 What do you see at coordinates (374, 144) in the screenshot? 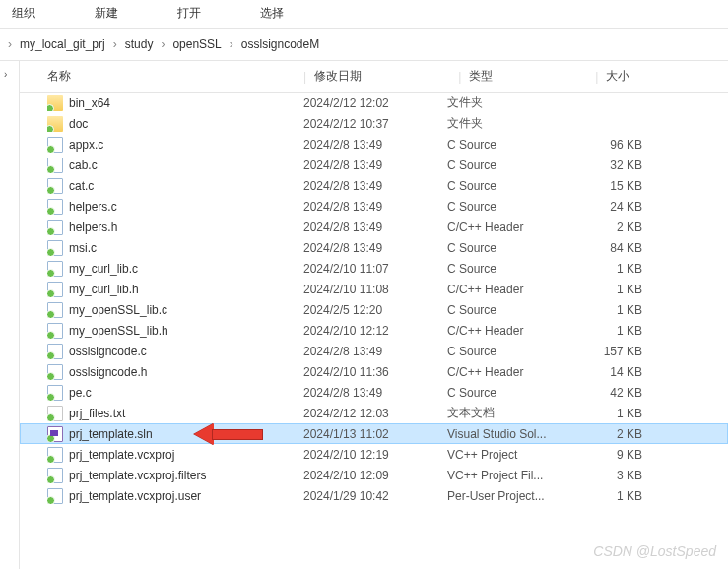
I see `file-row: appx.c2024/2/8 13:49C Source96 KB` at bounding box center [374, 144].